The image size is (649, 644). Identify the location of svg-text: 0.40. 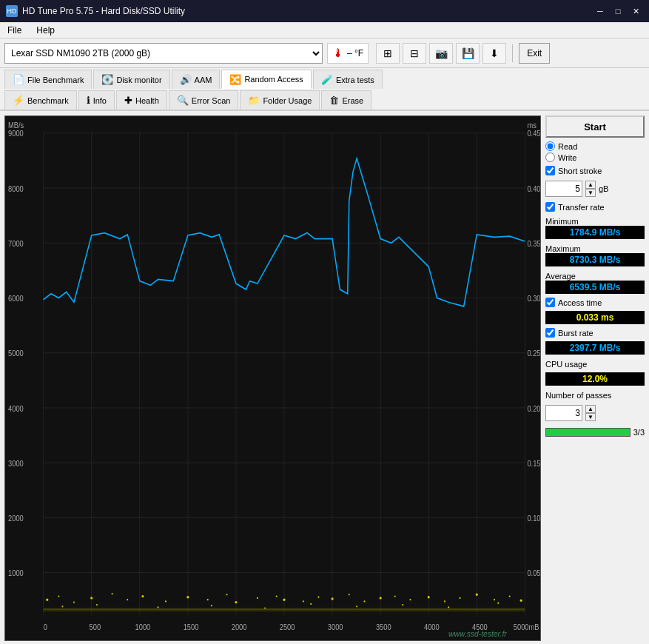
(534, 189).